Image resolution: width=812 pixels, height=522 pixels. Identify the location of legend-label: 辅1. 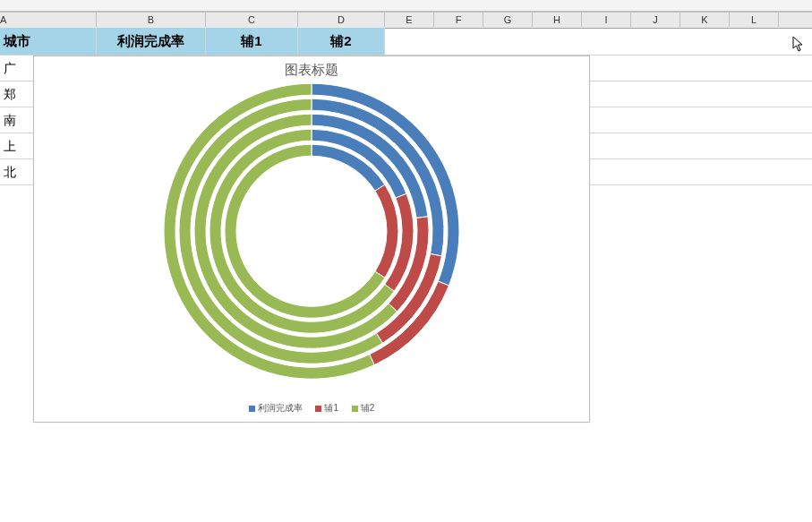
(331, 408).